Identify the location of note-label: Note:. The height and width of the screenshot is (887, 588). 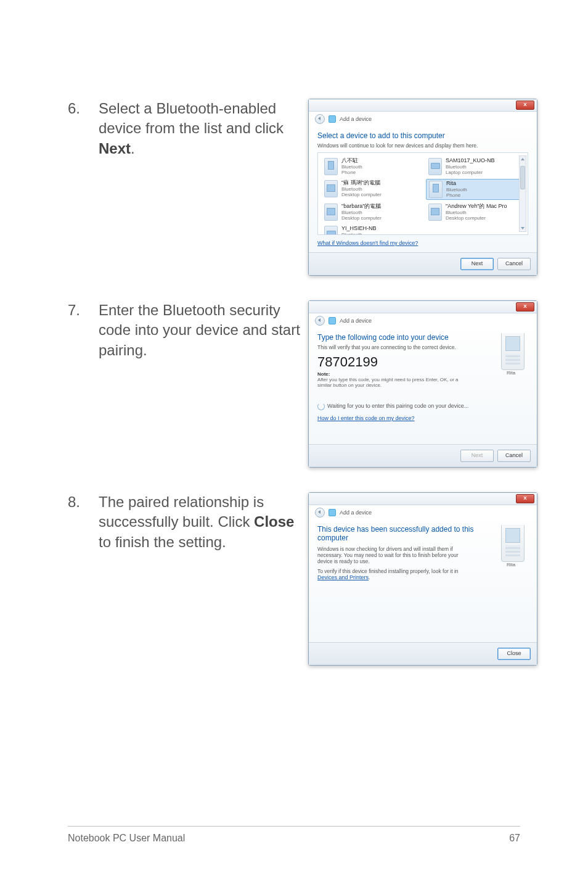
(388, 374).